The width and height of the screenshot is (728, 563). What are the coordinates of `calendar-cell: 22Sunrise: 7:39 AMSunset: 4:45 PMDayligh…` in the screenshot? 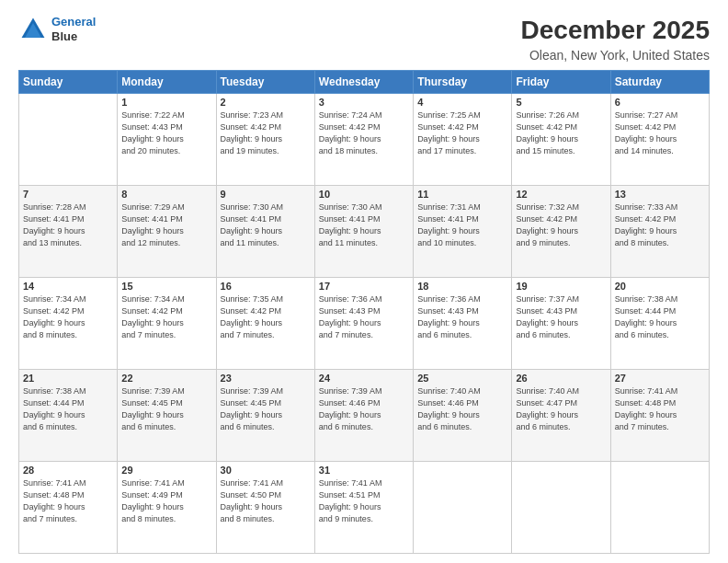 It's located at (167, 415).